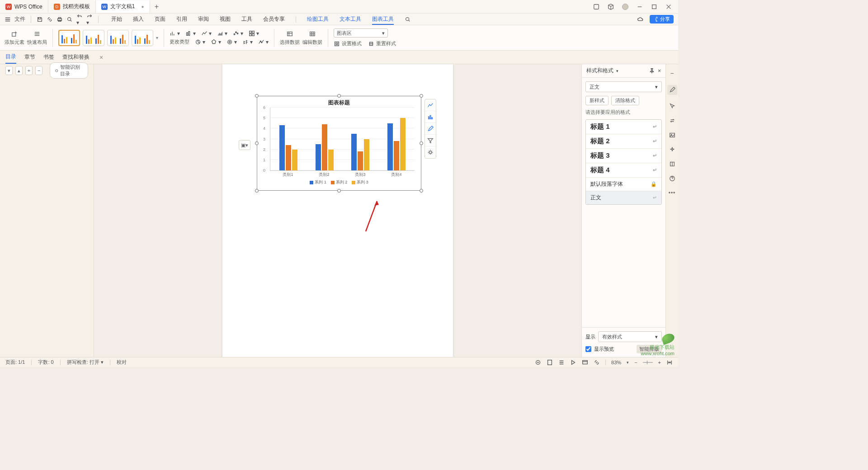 The height and width of the screenshot is (470, 868). Describe the element at coordinates (430, 129) in the screenshot. I see `chart-edit-icon` at that location.